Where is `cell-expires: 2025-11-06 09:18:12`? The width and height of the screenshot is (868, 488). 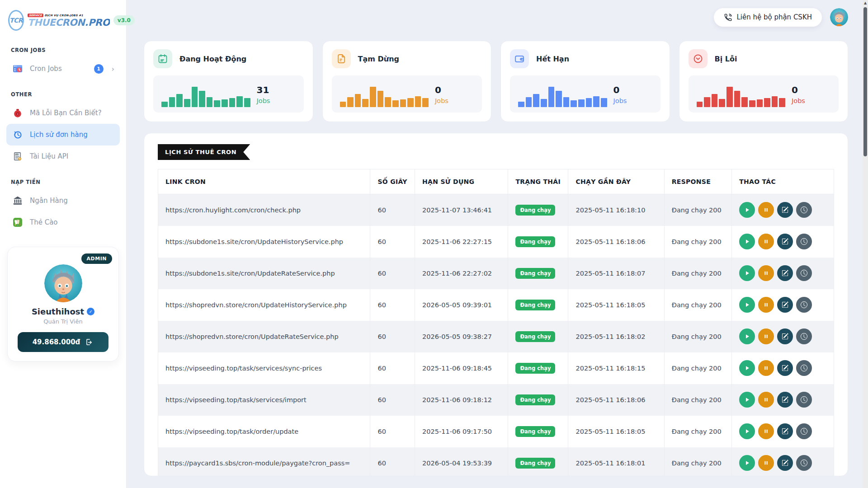 cell-expires: 2025-11-06 09:18:12 is located at coordinates (462, 400).